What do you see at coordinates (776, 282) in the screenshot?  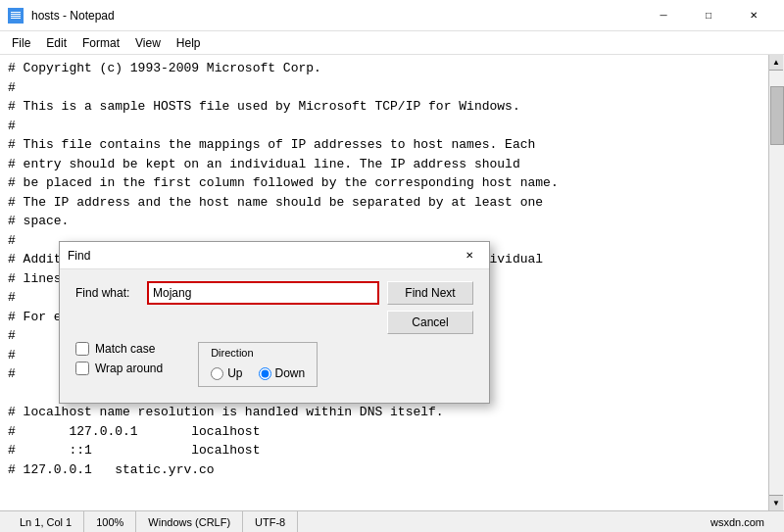 I see `scrollbar-vertical: ▲ ▼` at bounding box center [776, 282].